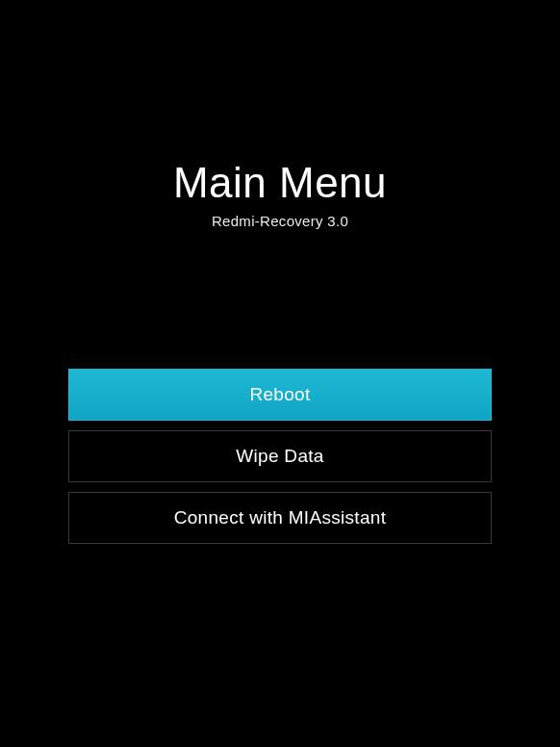 Image resolution: width=560 pixels, height=747 pixels. Describe the element at coordinates (280, 456) in the screenshot. I see `wipe-data-button: Wipe Data` at that location.